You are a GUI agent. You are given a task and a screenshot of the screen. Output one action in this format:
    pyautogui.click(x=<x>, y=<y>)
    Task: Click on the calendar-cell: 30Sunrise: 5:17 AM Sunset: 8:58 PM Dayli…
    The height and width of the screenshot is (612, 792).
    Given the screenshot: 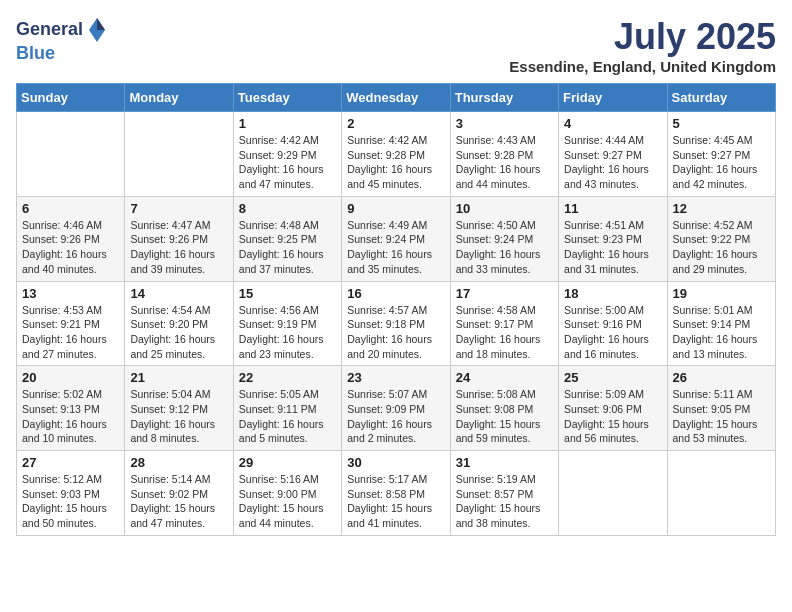 What is the action you would take?
    pyautogui.click(x=396, y=494)
    